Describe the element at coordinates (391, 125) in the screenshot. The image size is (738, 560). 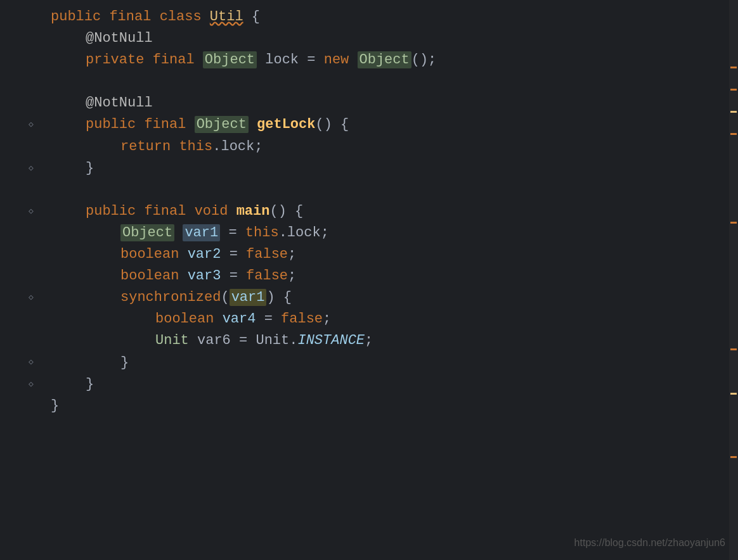
I see `line-content: public final Object getLock() {` at that location.